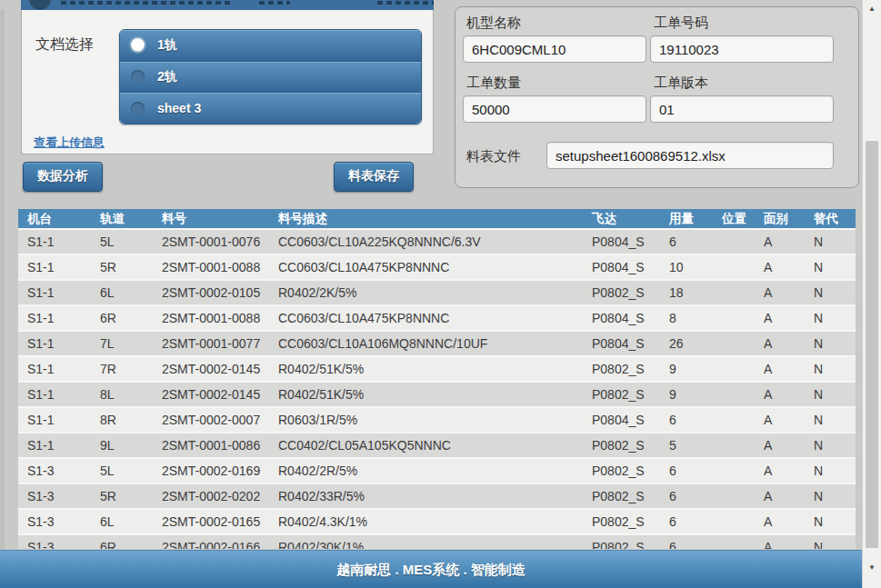  I want to click on workorder-number-input, so click(742, 49).